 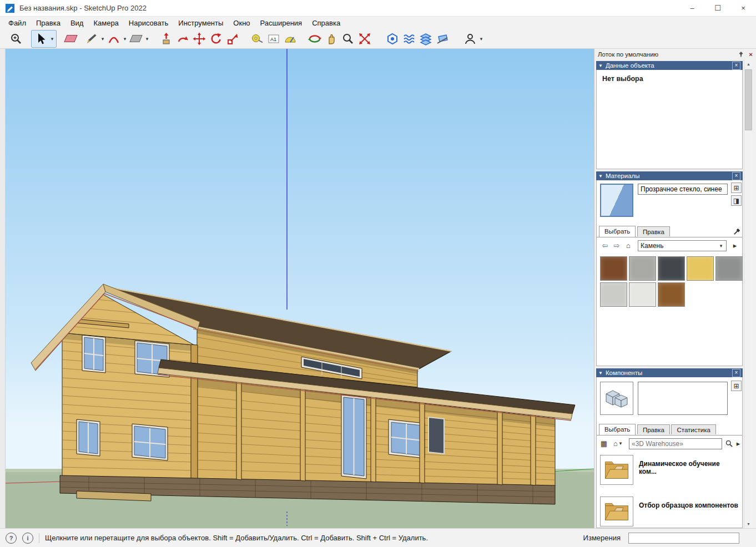 I want to click on zoom-tool, so click(x=348, y=39).